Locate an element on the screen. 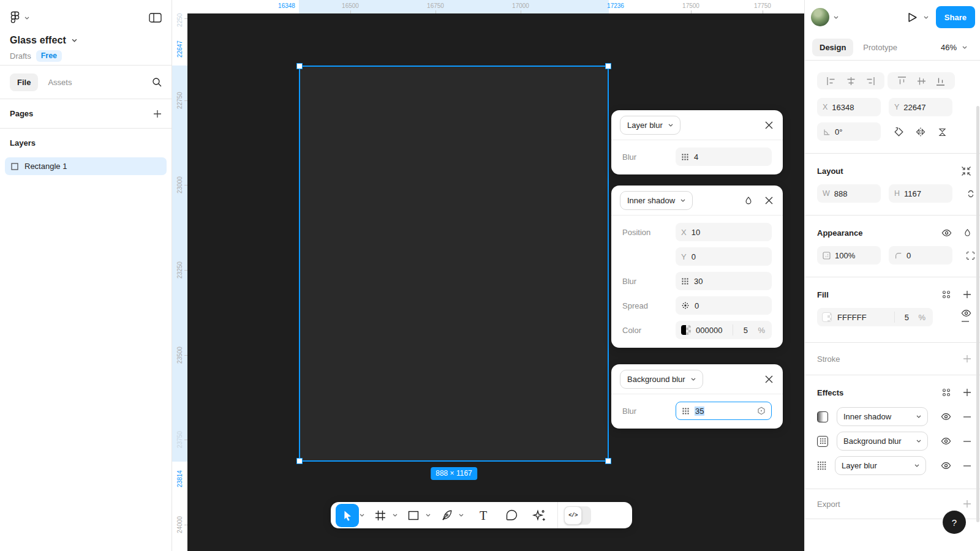  remove-fill-icon is located at coordinates (965, 321).